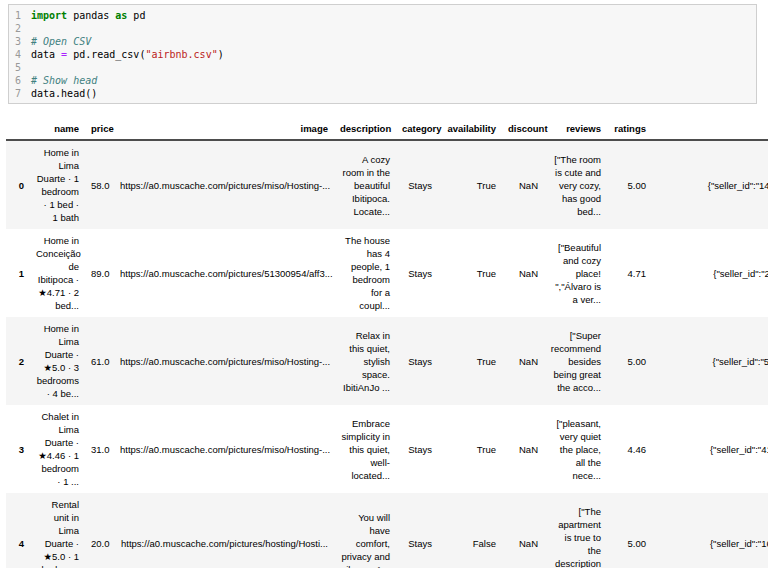  What do you see at coordinates (630, 449) in the screenshot?
I see `table-cell-ratings: 4.46` at bounding box center [630, 449].